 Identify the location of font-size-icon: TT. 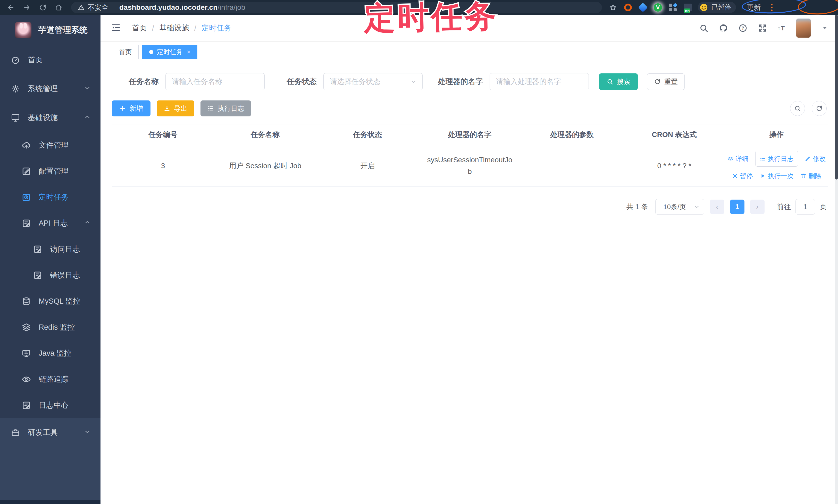
(782, 28).